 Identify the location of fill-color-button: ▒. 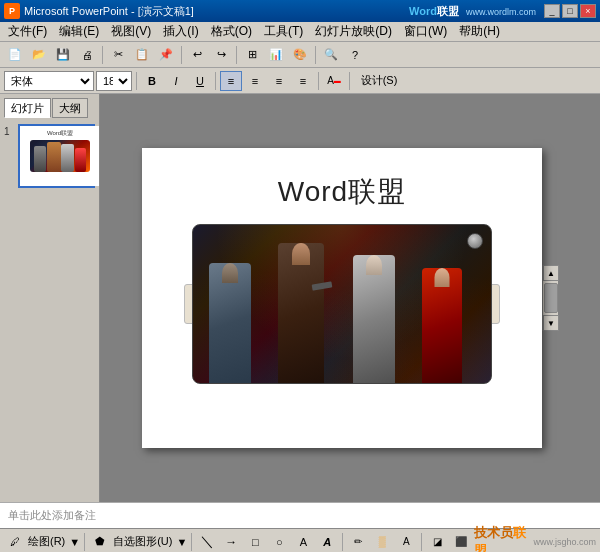
(382, 542).